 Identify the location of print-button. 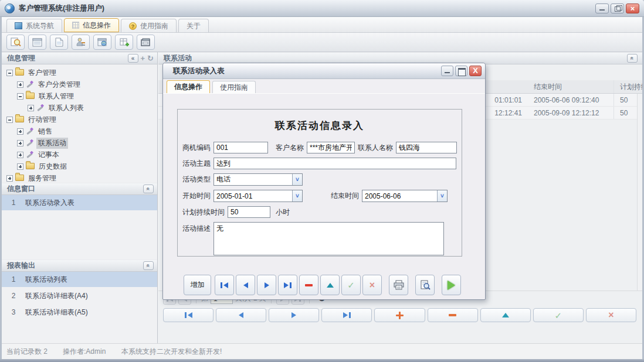
(399, 285).